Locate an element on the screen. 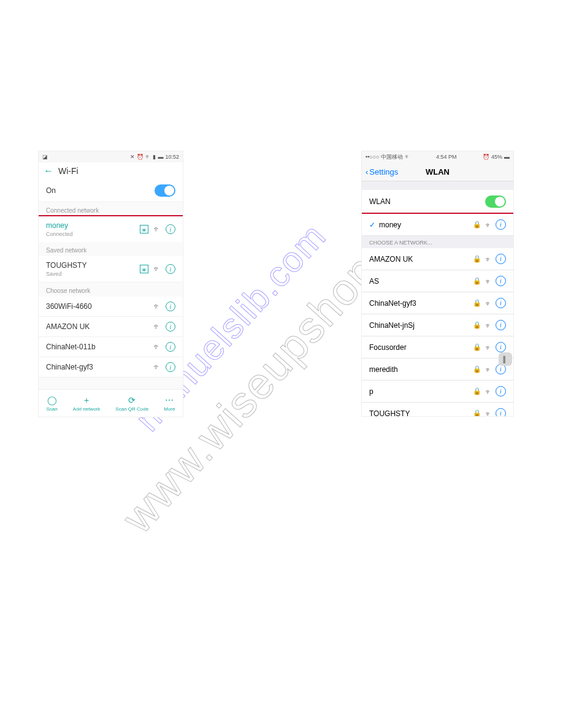  network-name: AS is located at coordinates (374, 281).